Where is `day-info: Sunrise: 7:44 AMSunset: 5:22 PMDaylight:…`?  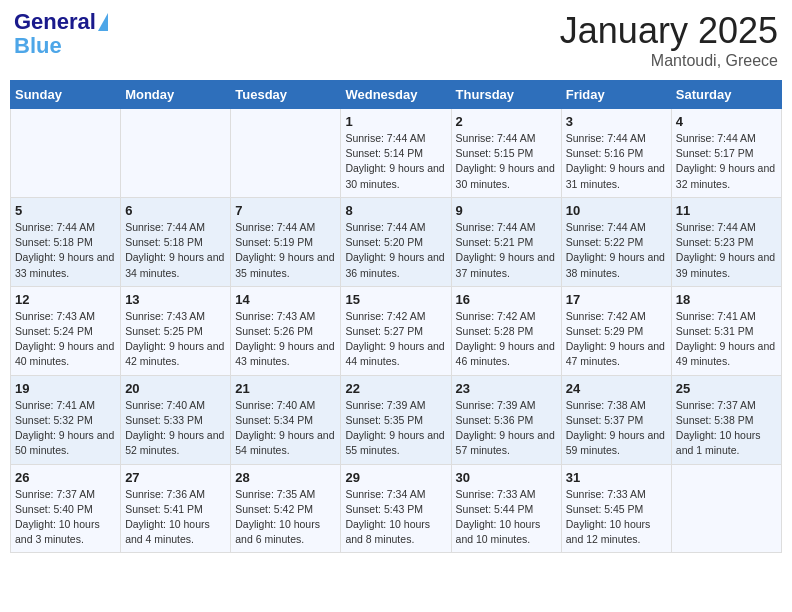 day-info: Sunrise: 7:44 AMSunset: 5:22 PMDaylight:… is located at coordinates (616, 250).